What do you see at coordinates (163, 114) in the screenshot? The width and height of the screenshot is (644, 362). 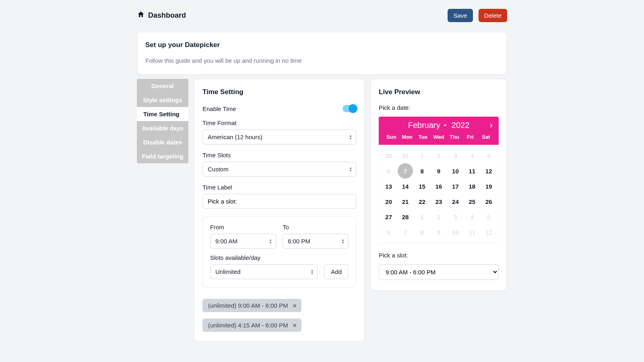 I see `sidebar-item: Time Setting` at bounding box center [163, 114].